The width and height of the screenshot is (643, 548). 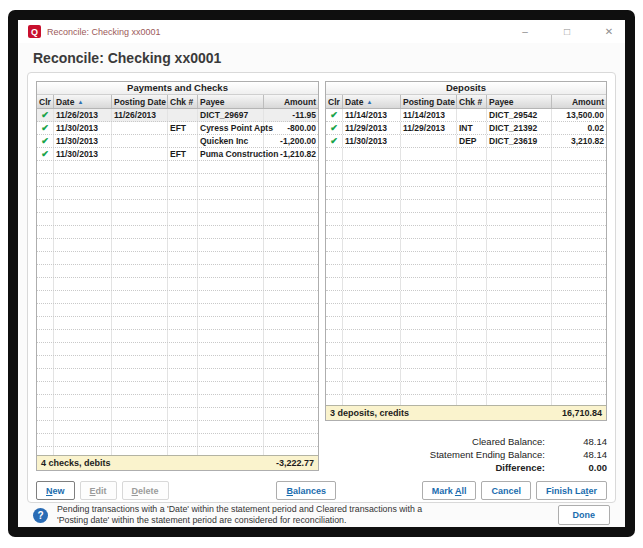 I want to click on transaction-row: ✔11/30/2013EFTPuma Construction-1,210.82, so click(x=178, y=154).